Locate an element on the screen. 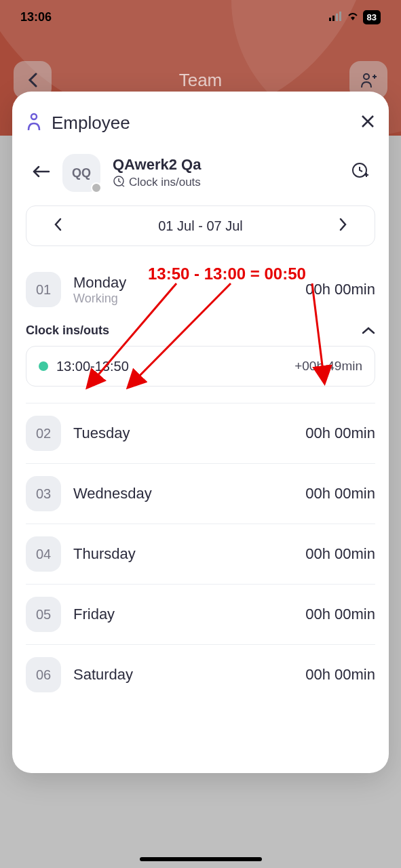 This screenshot has width=401, height=868. day-row: 03 Wednesday 00h 00min is located at coordinates (201, 494).